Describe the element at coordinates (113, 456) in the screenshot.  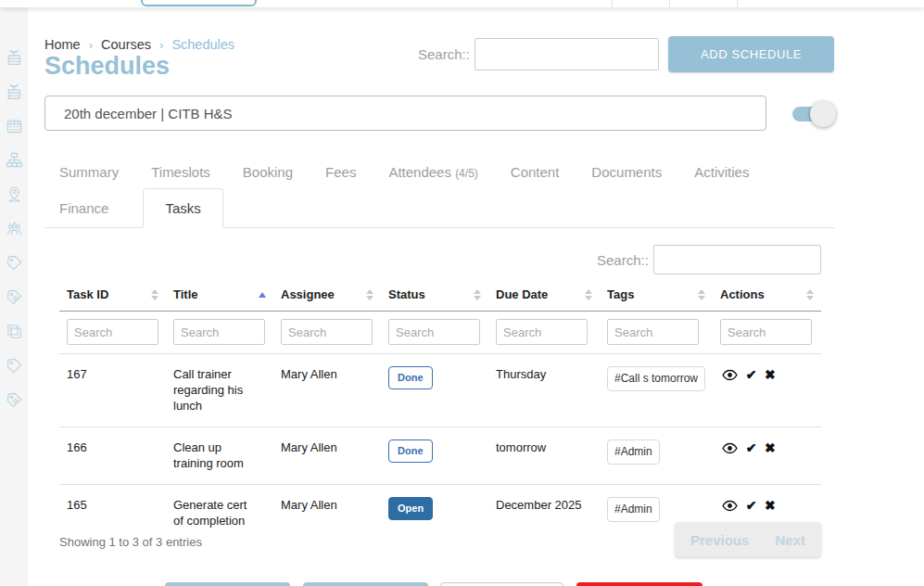
I see `task-id-cell: 166` at that location.